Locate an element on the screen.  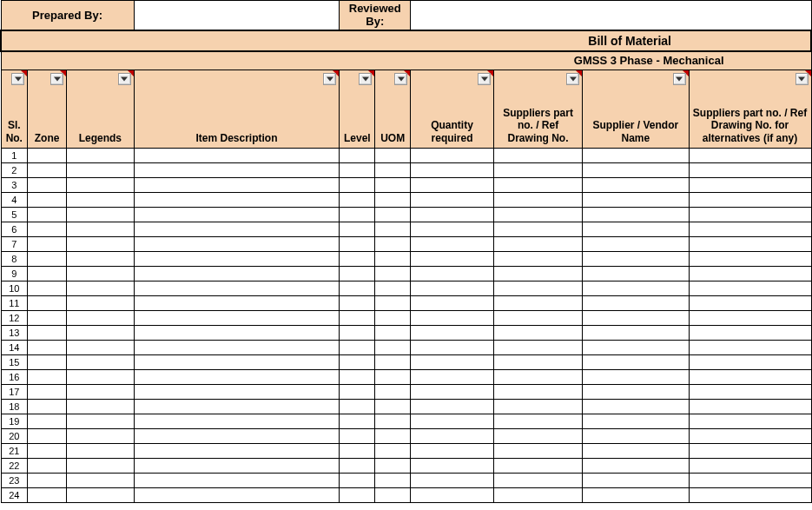
cell-sl-no: 18 is located at coordinates (14, 407).